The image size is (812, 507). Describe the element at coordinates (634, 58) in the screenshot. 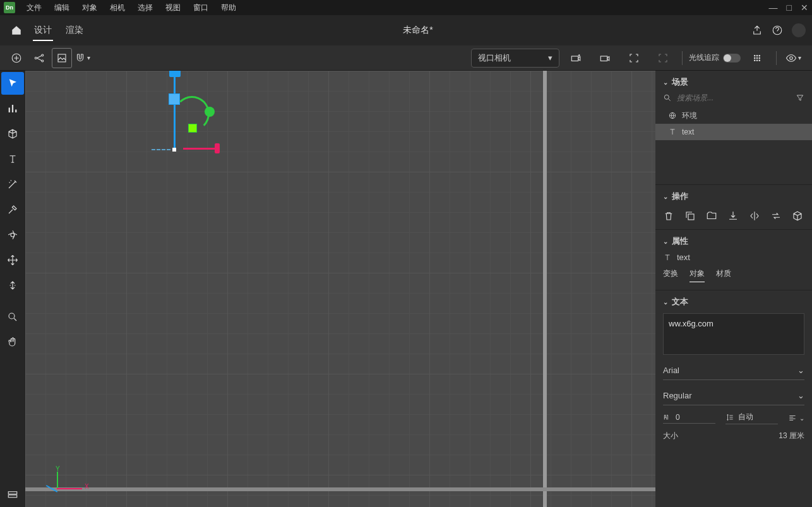

I see `camera-frame-button` at that location.